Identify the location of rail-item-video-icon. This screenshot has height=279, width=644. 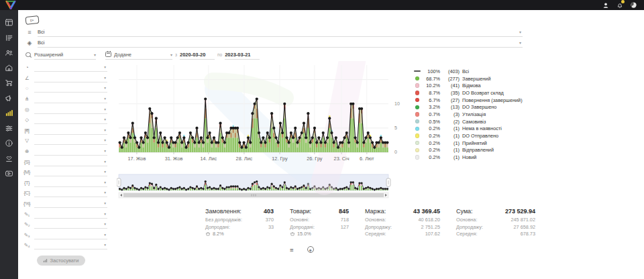
(9, 173).